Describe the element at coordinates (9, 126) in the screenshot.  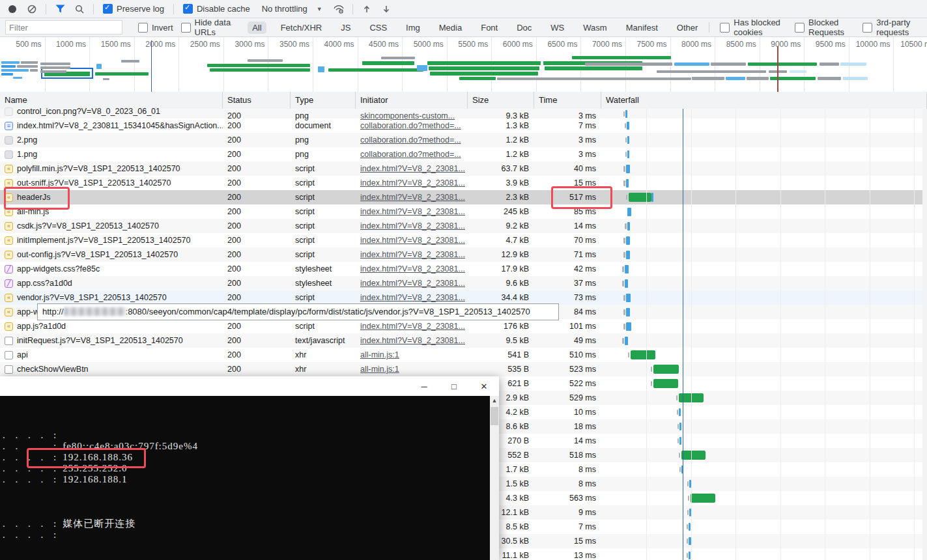
I see `document-file-icon: ≡` at that location.